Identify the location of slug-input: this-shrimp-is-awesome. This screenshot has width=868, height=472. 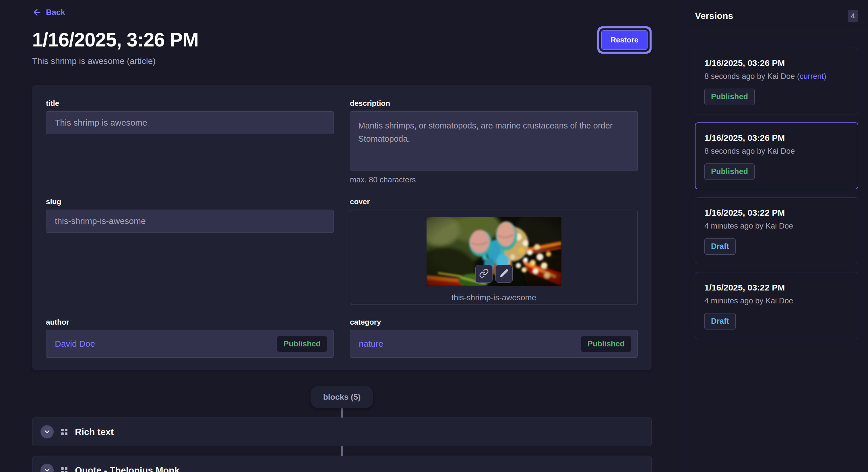
(190, 221).